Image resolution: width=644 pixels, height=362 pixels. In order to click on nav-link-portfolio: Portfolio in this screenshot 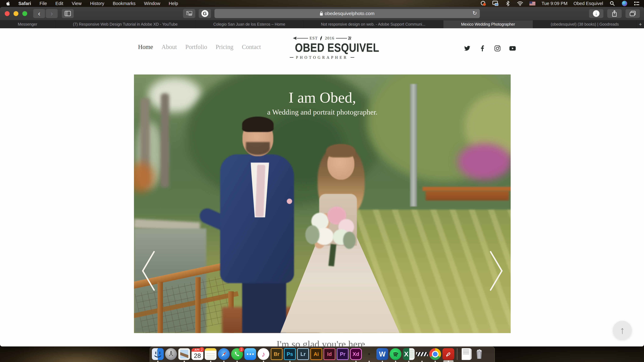, I will do `click(196, 47)`.